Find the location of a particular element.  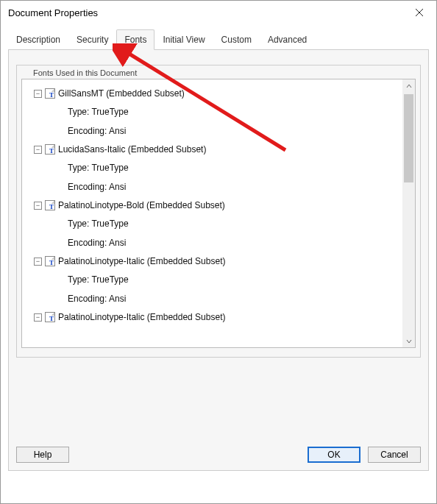

tab-fonts: Fonts is located at coordinates (135, 40).